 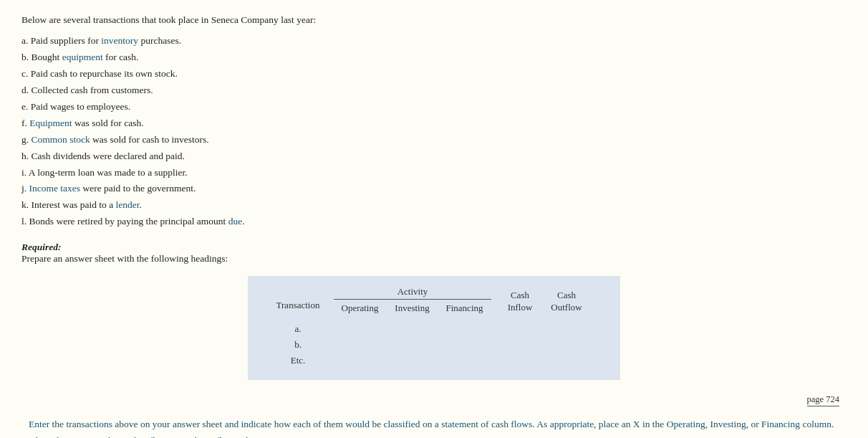 I want to click on cell-a-operating, so click(x=360, y=329).